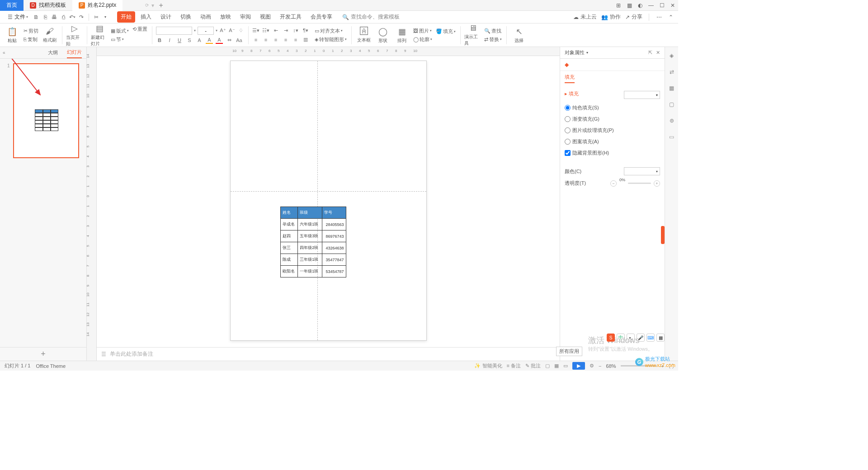 This screenshot has width=868, height=470. I want to click on new-slide-button: ▤新建幻灯片, so click(99, 35).